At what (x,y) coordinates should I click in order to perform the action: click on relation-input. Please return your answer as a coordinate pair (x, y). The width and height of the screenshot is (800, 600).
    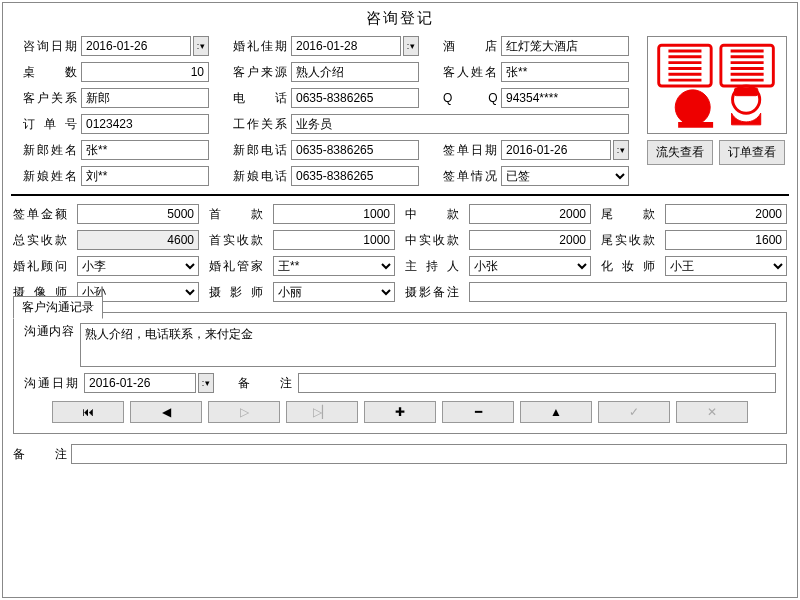
    Looking at the image, I should click on (145, 98).